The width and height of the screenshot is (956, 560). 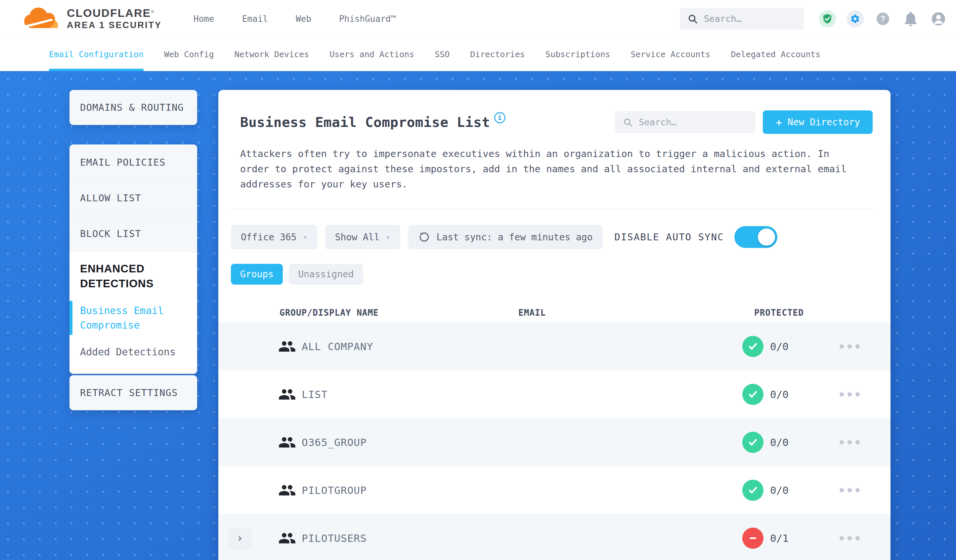 I want to click on tab-service-accounts: Service Accounts, so click(x=671, y=54).